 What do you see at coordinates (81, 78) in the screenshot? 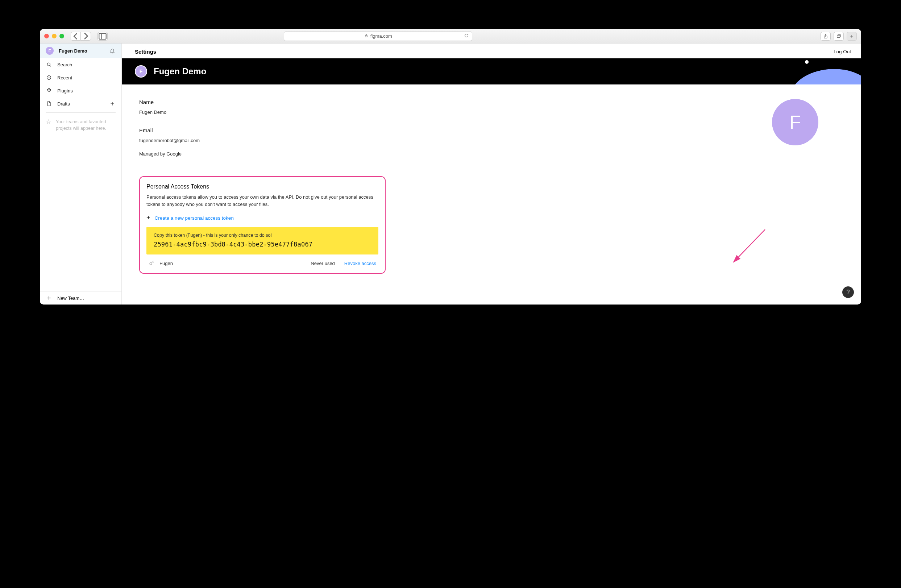
I see `sidebar-item-recent: Recent` at bounding box center [81, 78].